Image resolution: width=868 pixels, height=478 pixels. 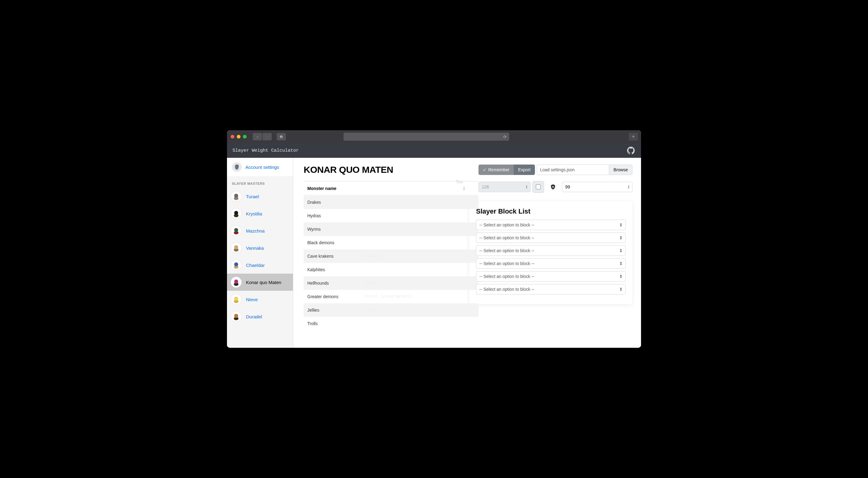 What do you see at coordinates (505, 137) in the screenshot?
I see `reload-icon: ⟳` at bounding box center [505, 137].